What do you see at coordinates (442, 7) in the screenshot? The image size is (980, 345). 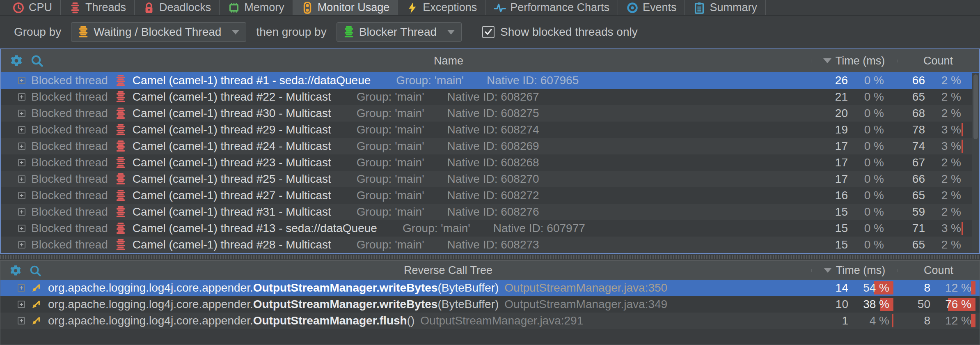 I see `tab-exceptions: Exceptions` at bounding box center [442, 7].